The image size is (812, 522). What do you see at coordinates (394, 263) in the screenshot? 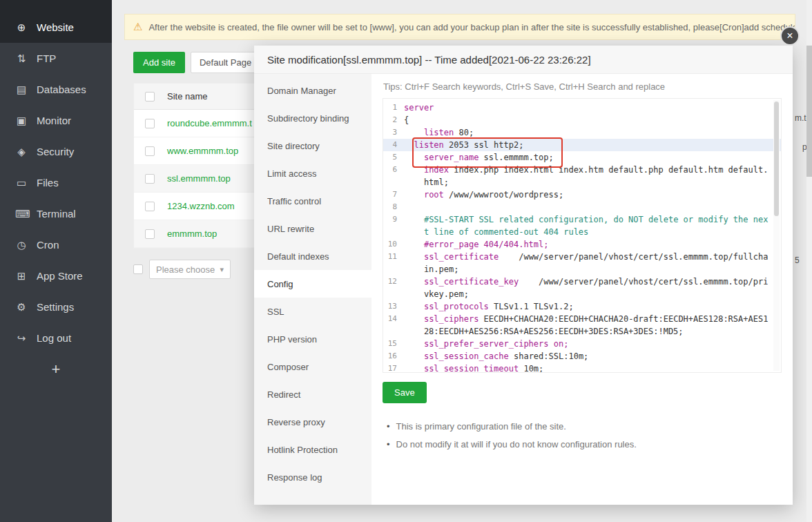
I see `line-number: 11` at bounding box center [394, 263].